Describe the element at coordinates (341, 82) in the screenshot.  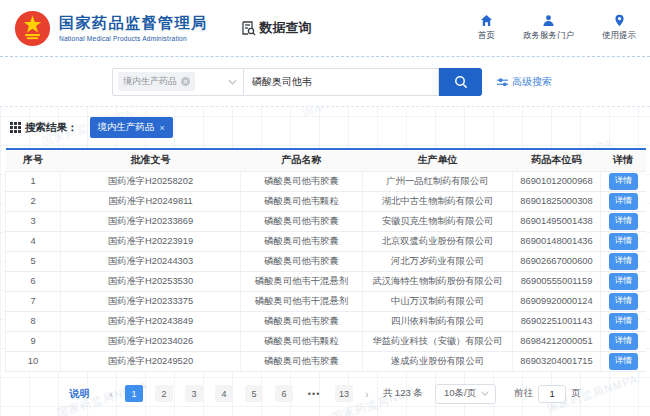
I see `search-input` at that location.